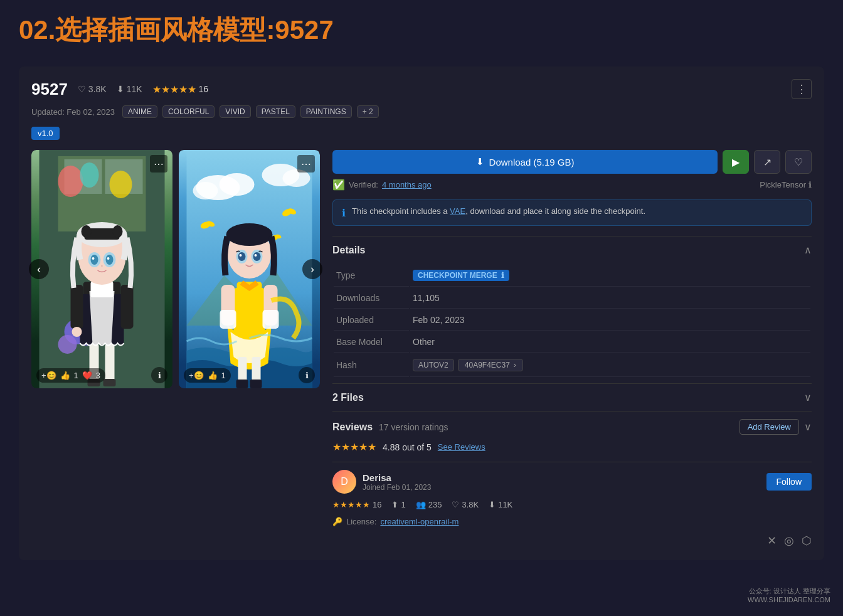 The width and height of the screenshot is (843, 616). Describe the element at coordinates (610, 365) in the screenshot. I see `hash-value-cell: AUTOV2 40A9F4EC37 ›` at that location.